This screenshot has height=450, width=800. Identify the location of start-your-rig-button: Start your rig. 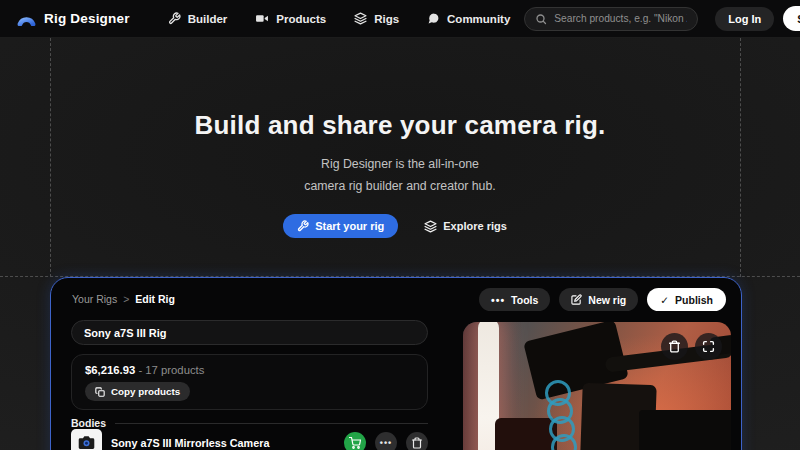
(340, 226).